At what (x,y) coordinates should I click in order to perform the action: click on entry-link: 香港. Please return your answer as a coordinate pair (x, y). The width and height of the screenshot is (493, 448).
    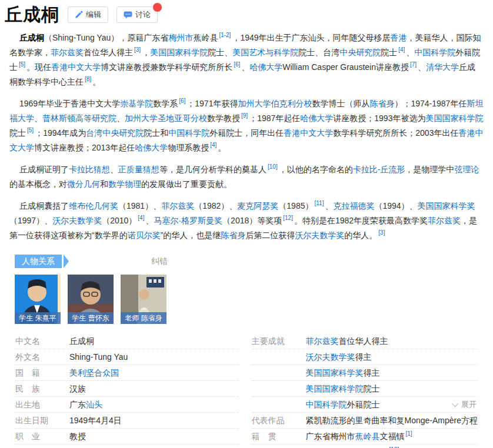
    Looking at the image, I should click on (399, 38).